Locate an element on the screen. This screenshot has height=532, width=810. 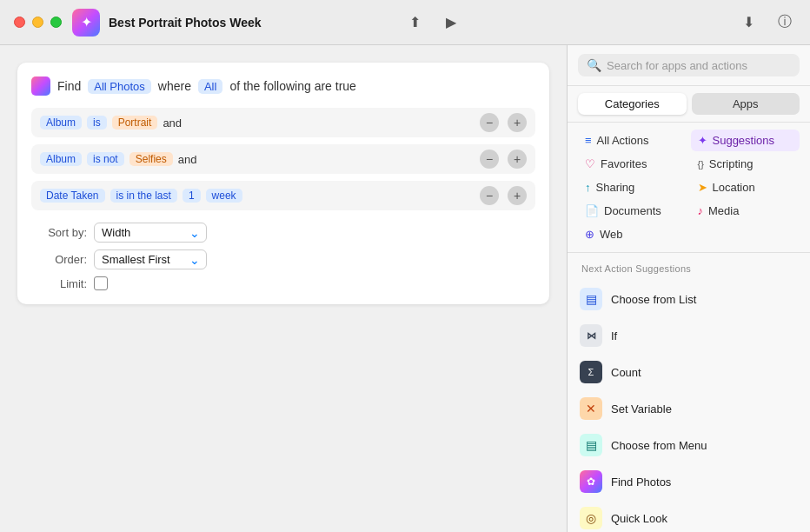
filter-unit-3: week is located at coordinates (224, 196).